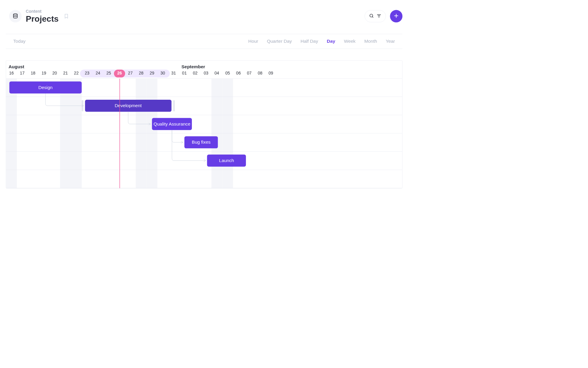 The image size is (588, 368). What do you see at coordinates (260, 73) in the screenshot?
I see `day-label: 08` at bounding box center [260, 73].